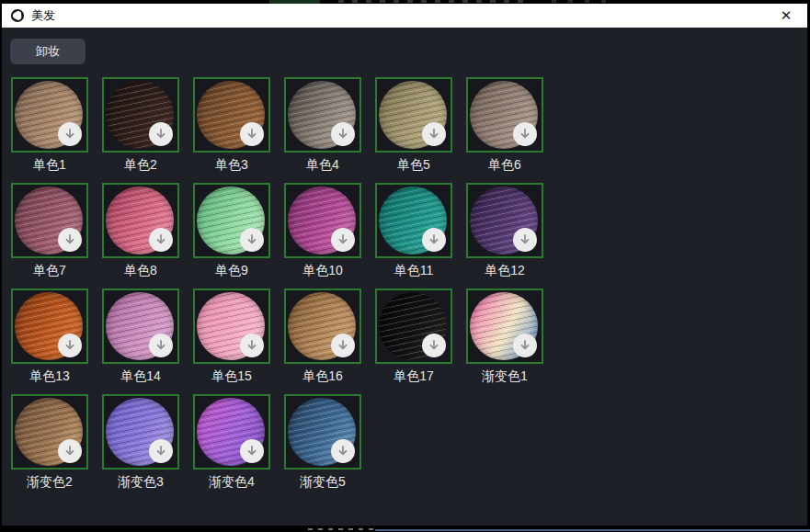  Describe the element at coordinates (414, 165) in the screenshot. I see `swatch-label: 单色5` at that location.